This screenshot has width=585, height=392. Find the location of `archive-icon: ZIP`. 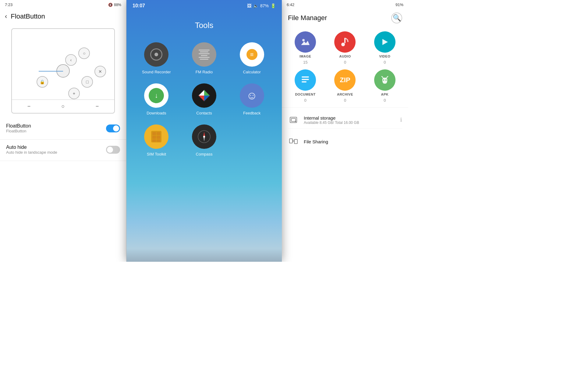

archive-icon: ZIP is located at coordinates (345, 80).